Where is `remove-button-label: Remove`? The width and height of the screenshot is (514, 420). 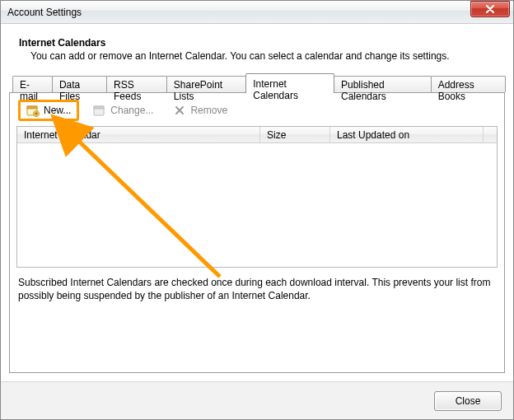
remove-button-label: Remove is located at coordinates (209, 110).